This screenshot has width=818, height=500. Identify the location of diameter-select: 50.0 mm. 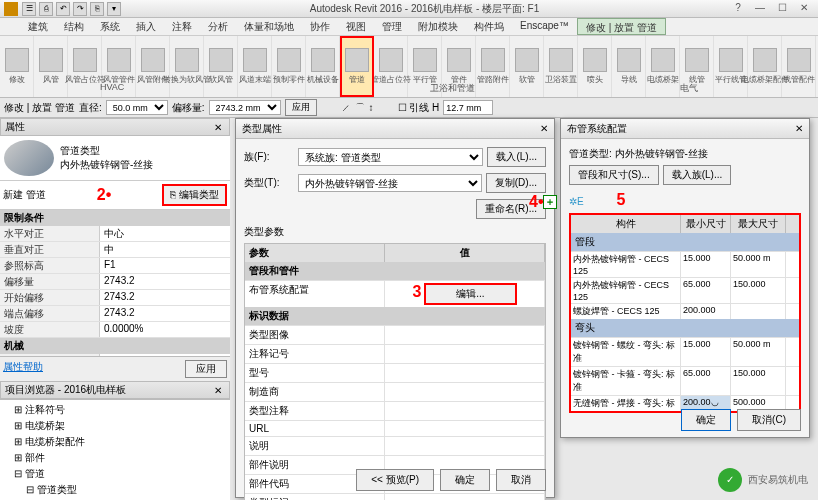
(137, 108).